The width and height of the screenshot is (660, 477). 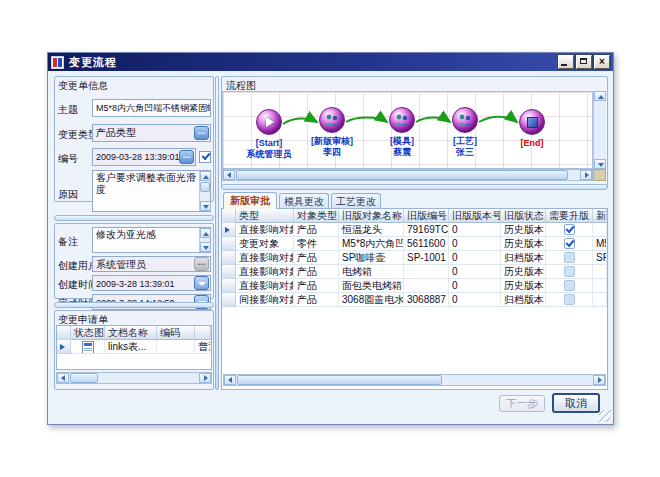 What do you see at coordinates (564, 65) in the screenshot?
I see `minimize-icon` at bounding box center [564, 65].